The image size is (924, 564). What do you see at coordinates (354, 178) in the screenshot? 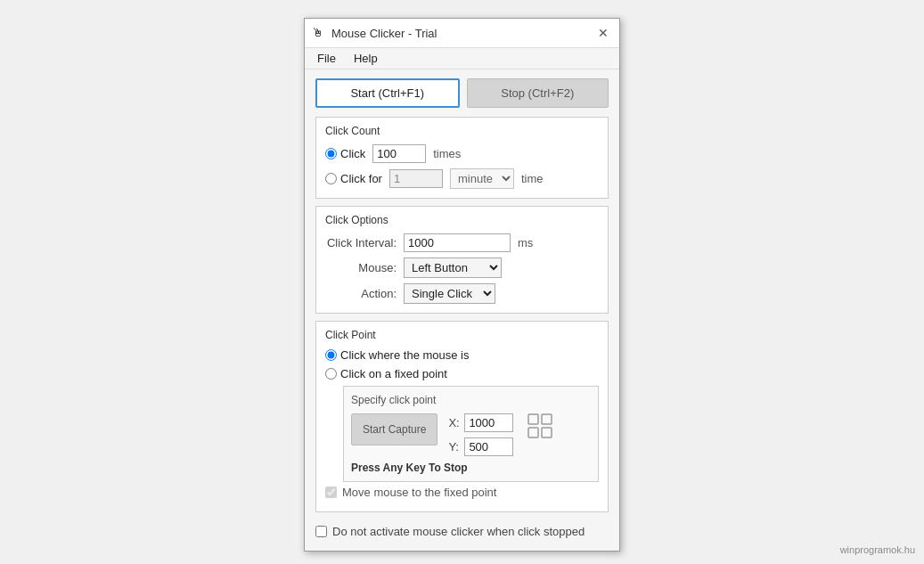
I see `click-for-radio-label: Click for` at bounding box center [354, 178].